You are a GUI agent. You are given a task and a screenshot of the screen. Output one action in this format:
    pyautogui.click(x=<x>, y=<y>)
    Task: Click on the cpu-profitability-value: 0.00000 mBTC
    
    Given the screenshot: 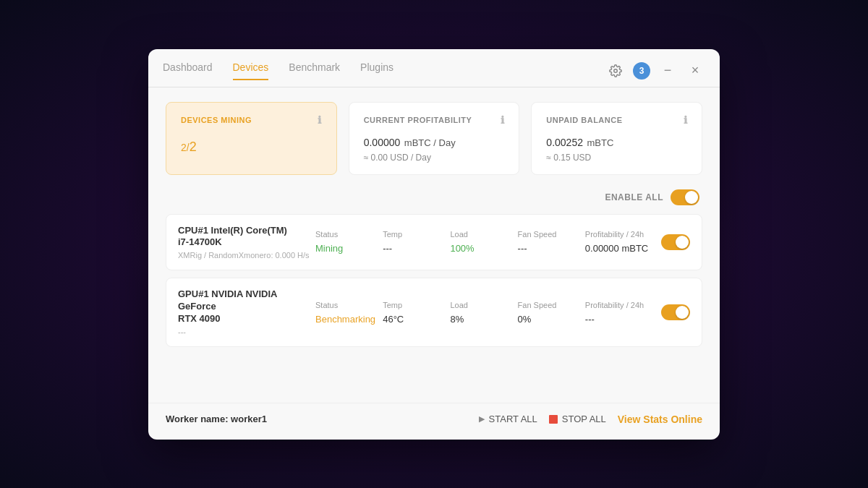 What is the action you would take?
    pyautogui.click(x=619, y=249)
    